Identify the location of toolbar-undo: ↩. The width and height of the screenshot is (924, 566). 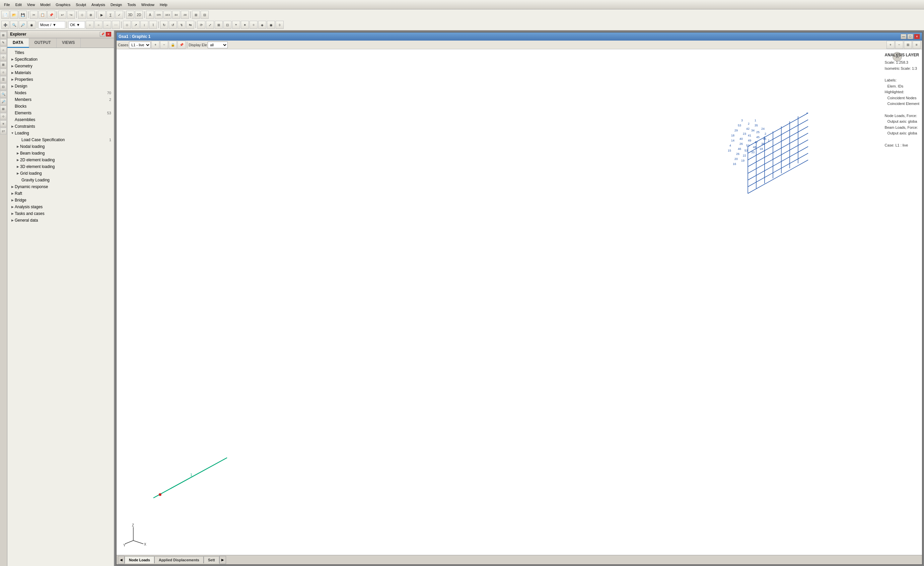
(62, 15).